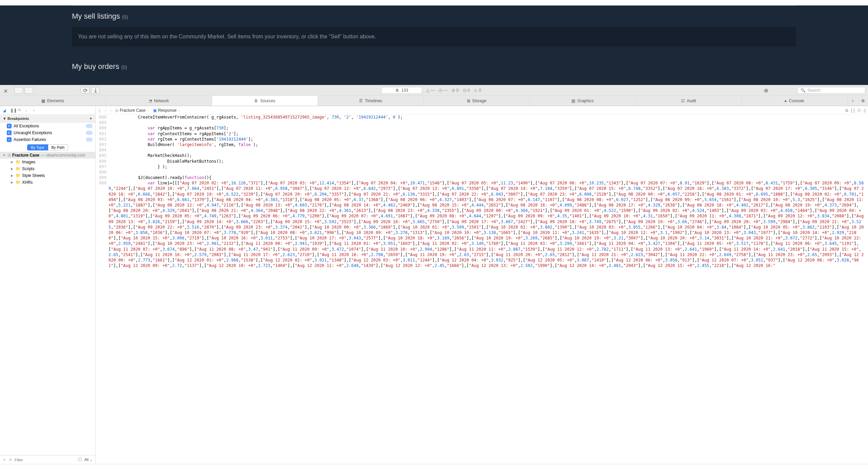 The width and height of the screenshot is (868, 466). Describe the element at coordinates (455, 90) in the screenshot. I see `error-count: ⊘ 0` at that location.